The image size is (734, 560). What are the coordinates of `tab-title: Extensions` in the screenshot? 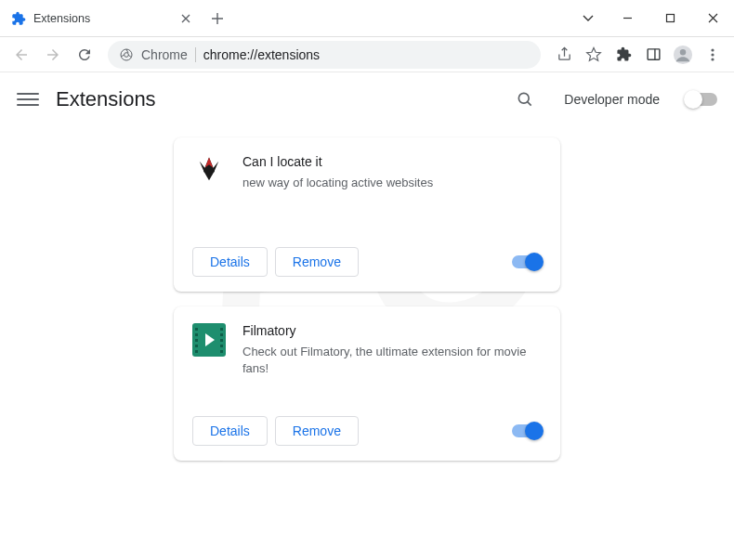 It's located at (102, 19).